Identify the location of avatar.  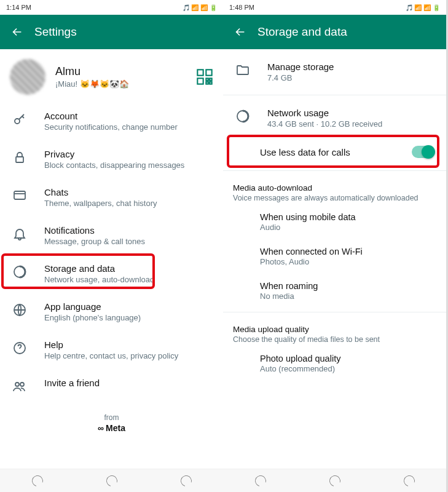
(28, 77).